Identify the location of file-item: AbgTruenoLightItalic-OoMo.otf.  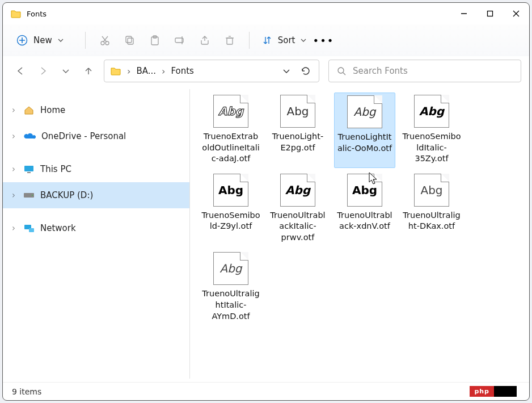
(365, 131).